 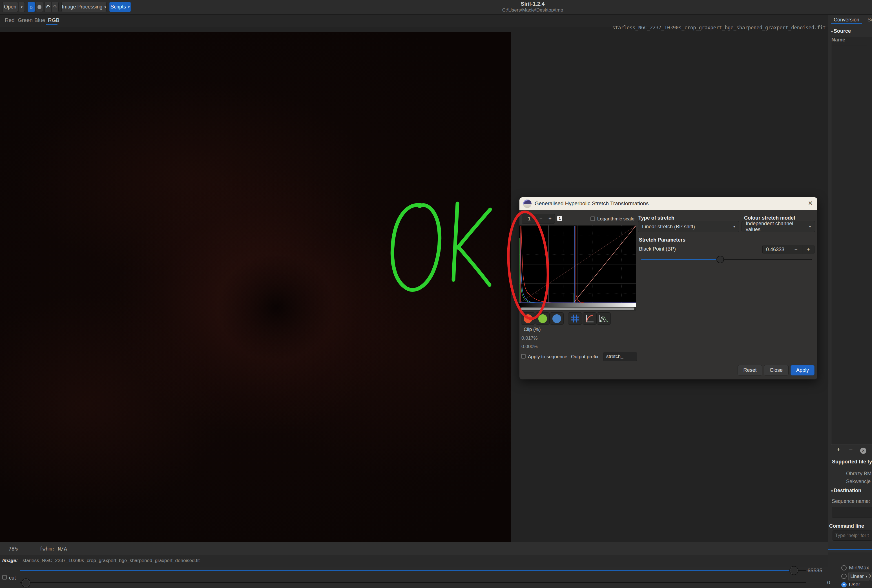 What do you see at coordinates (851, 501) in the screenshot?
I see `sequence-name-label: Sequence name:` at bounding box center [851, 501].